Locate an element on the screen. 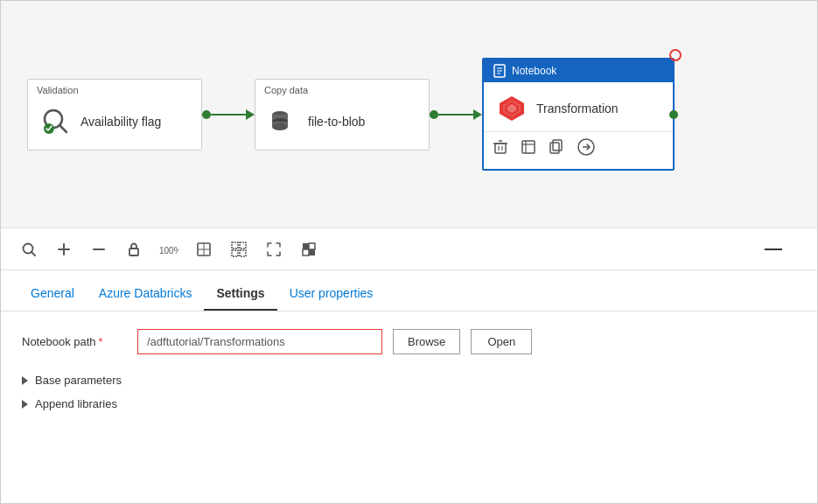 Image resolution: width=818 pixels, height=504 pixels. append-libraries-label: Append libraries is located at coordinates (76, 404).